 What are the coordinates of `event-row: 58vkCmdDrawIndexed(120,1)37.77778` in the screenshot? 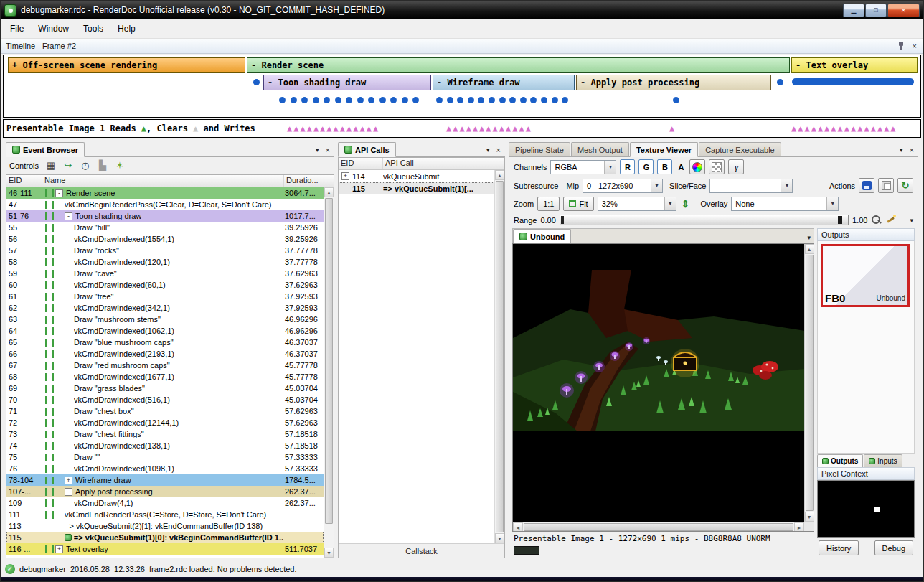 It's located at (165, 262).